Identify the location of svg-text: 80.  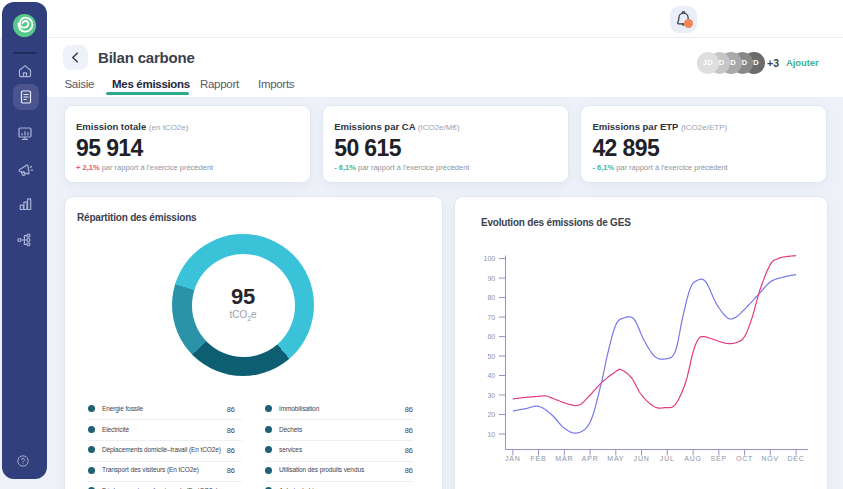
(491, 298).